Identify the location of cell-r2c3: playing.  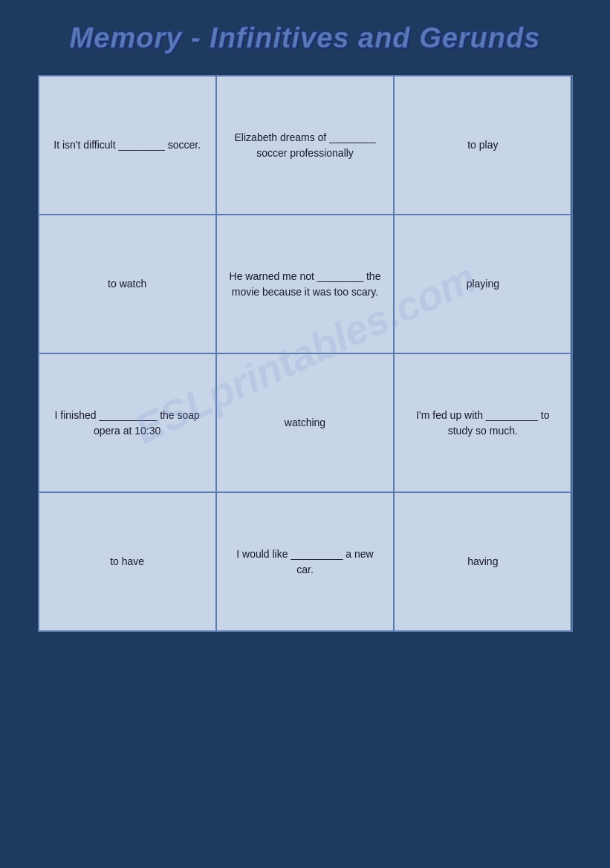
(483, 284).